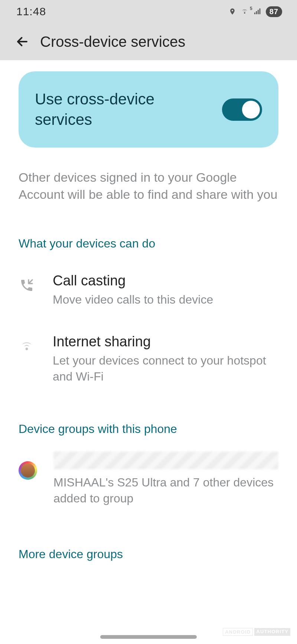 The image size is (297, 644). I want to click on watermark-text-b: AUTHORITY, so click(272, 632).